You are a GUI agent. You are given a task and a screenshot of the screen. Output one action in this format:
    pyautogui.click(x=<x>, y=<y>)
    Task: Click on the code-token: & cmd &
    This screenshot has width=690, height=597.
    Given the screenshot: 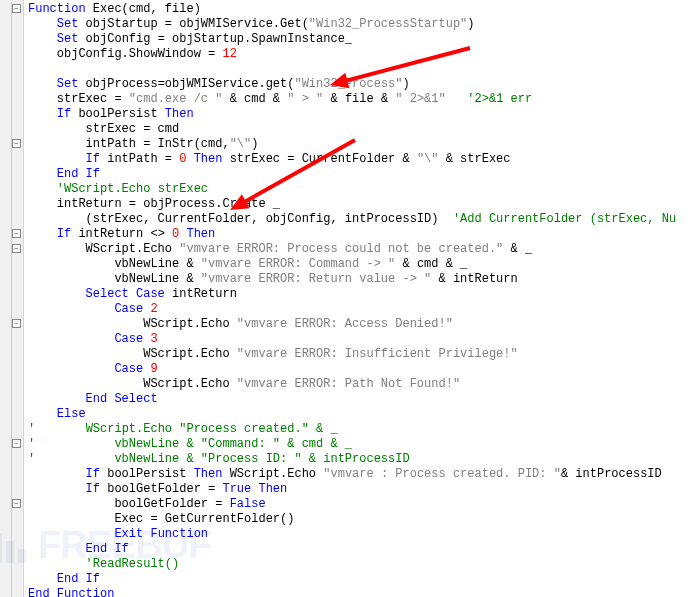 What is the action you would take?
    pyautogui.click(x=254, y=99)
    